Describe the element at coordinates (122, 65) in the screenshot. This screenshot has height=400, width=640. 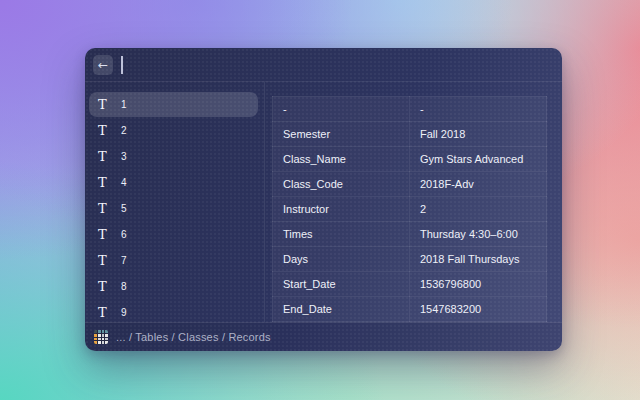
I see `text-cursor` at that location.